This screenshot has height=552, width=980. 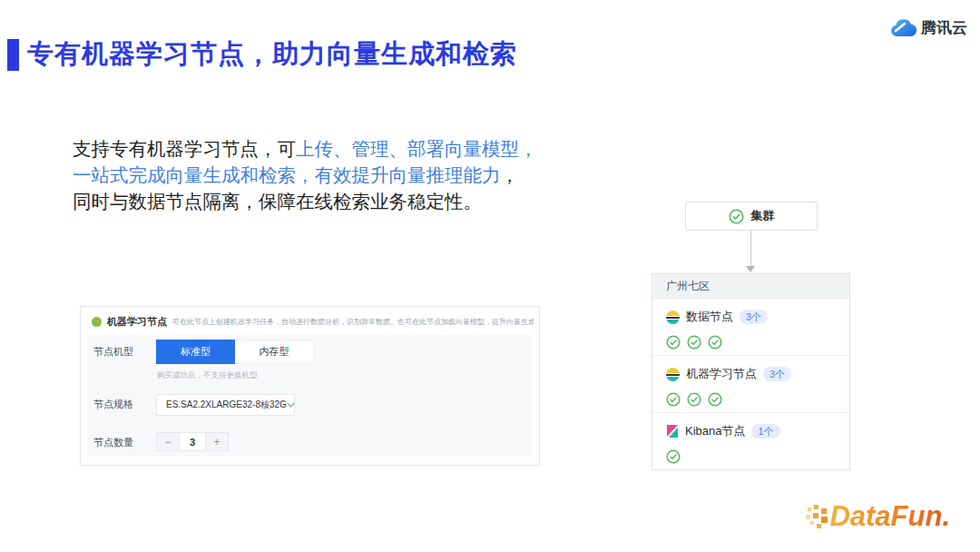 What do you see at coordinates (309, 202) in the screenshot?
I see `intro-line-3: 同时与数据节点隔离，保障在线检索业务稳定性。` at bounding box center [309, 202].